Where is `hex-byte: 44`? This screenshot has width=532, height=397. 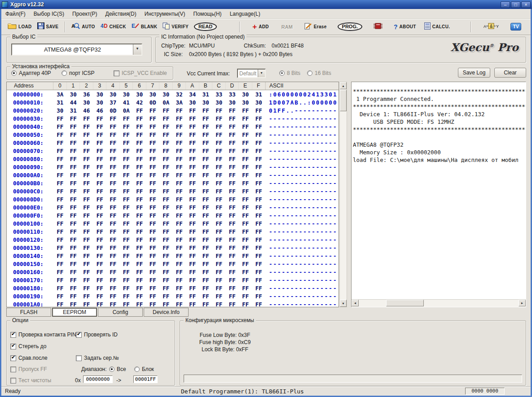 hex-byte: 44 is located at coordinates (74, 102).